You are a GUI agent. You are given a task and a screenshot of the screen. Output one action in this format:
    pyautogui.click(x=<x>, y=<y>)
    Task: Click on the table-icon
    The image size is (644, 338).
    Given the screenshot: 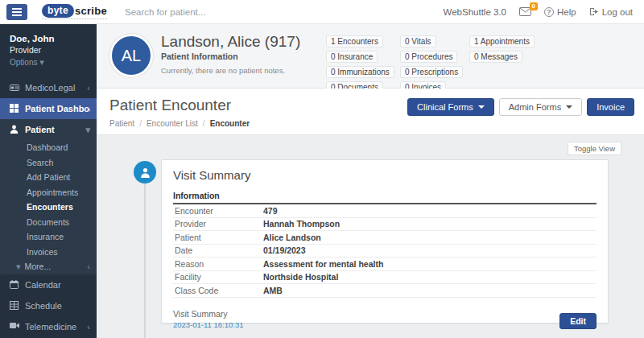 What is the action you would take?
    pyautogui.click(x=14, y=306)
    